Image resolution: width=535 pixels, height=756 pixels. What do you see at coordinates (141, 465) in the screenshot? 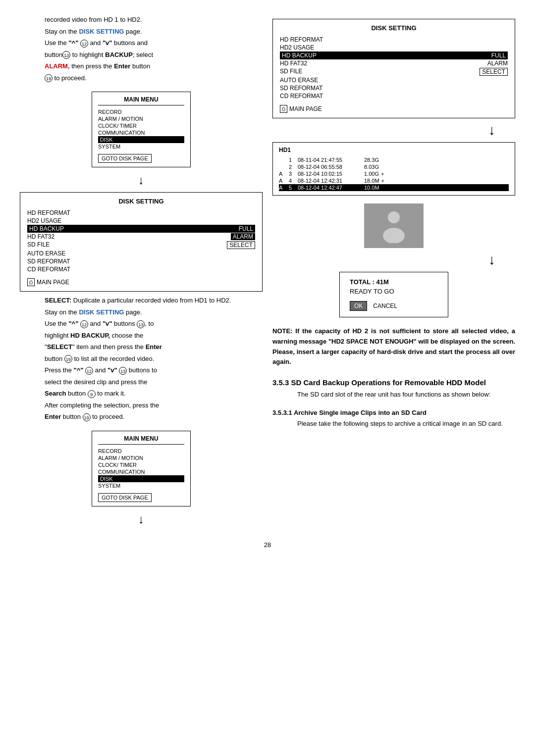
I see `menu-item-clock2: CLOCK/ TIMER` at bounding box center [141, 465].